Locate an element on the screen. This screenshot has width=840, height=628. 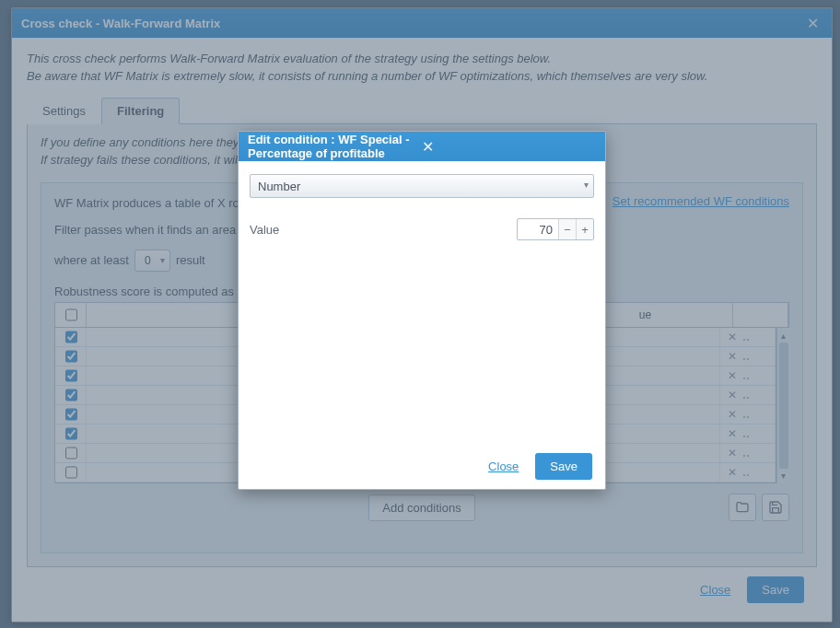
increment-button: + is located at coordinates (584, 229).